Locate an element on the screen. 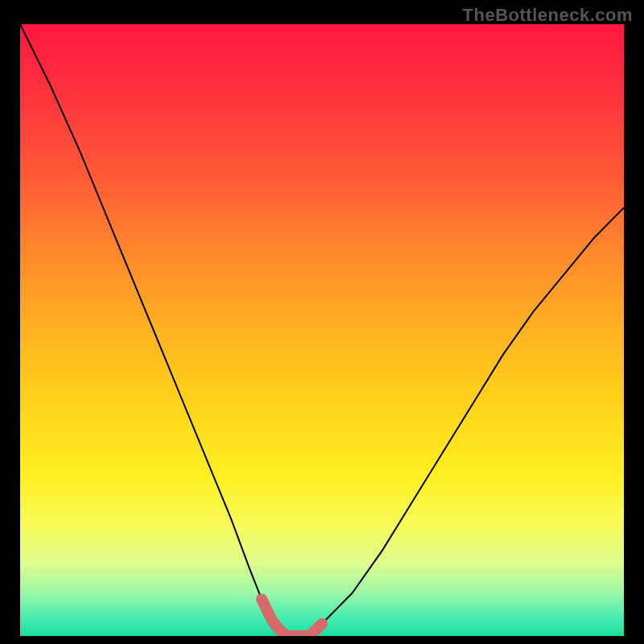 This screenshot has height=644, width=644. watermark-text: TheBottleneck.com is located at coordinates (547, 15).